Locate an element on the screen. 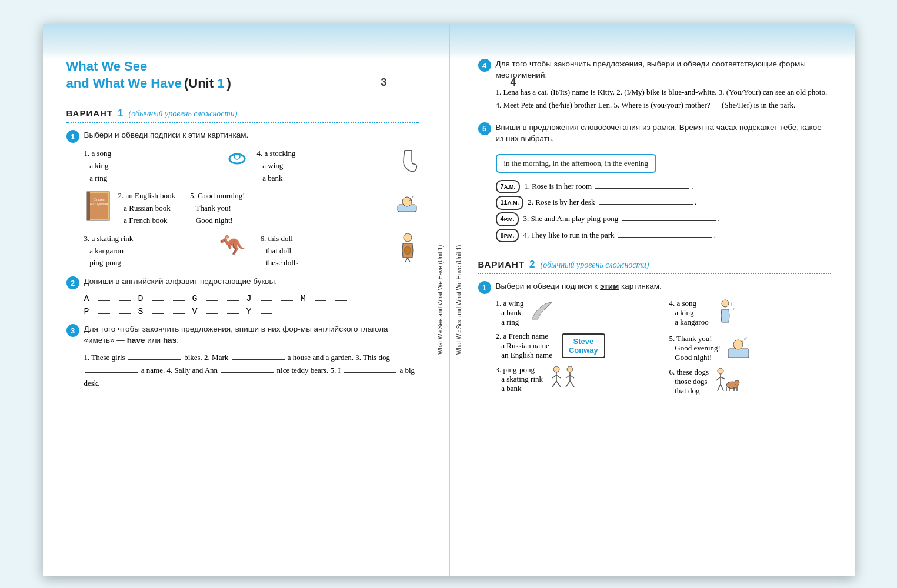 This screenshot has width=897, height=588. variant1-label: ВАРИАНТ is located at coordinates (90, 113).